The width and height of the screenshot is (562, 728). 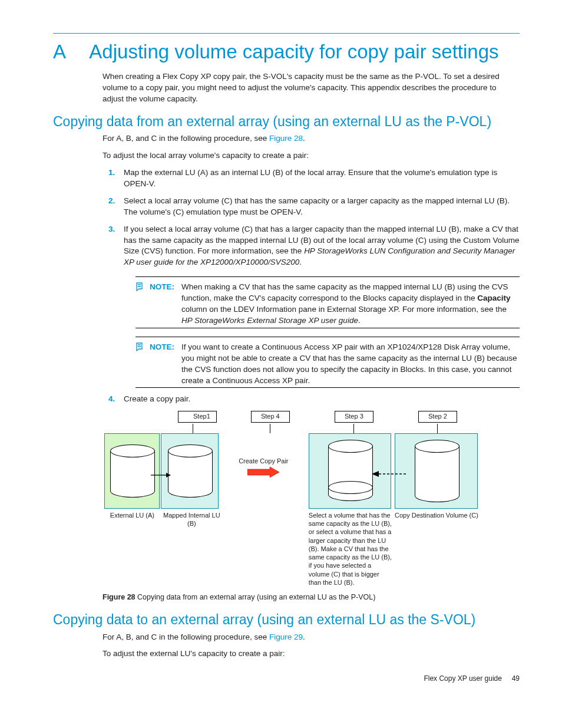 What do you see at coordinates (463, 678) in the screenshot?
I see `footer-doc-title: Flex Copy XP user guide` at bounding box center [463, 678].